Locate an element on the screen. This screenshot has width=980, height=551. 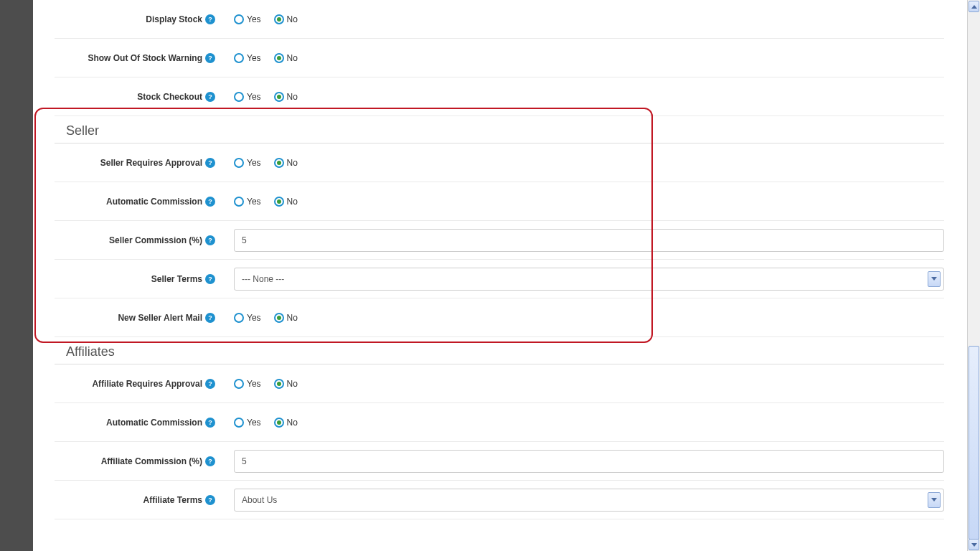
label-text: Show Out Of Stock Warning is located at coordinates (145, 58).